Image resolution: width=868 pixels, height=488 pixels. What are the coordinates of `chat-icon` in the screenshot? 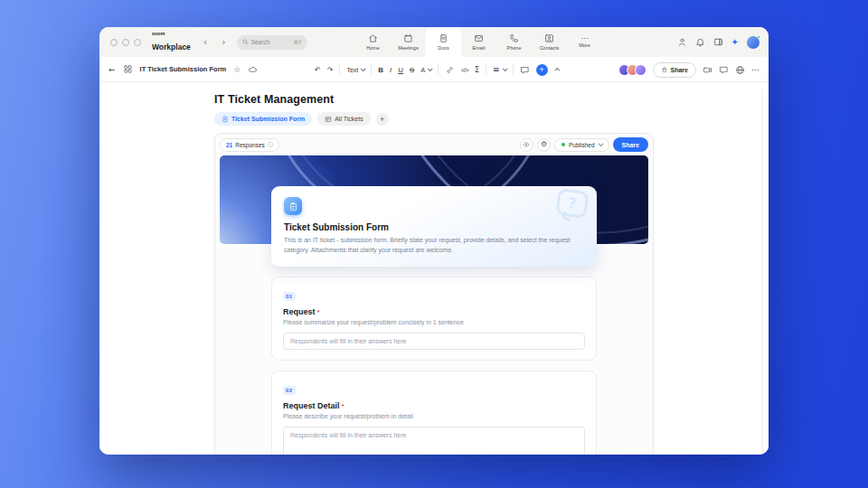 It's located at (723, 70).